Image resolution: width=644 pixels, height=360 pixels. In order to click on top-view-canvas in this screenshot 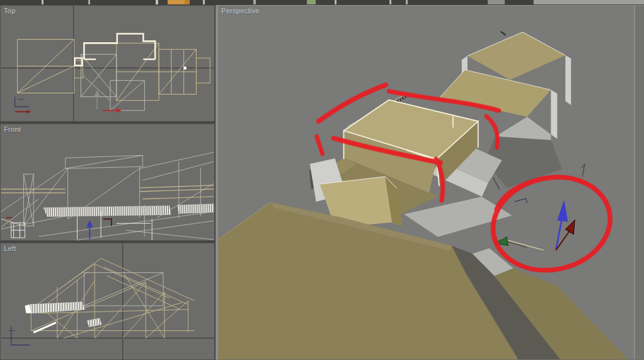, I will do `click(107, 63)`.